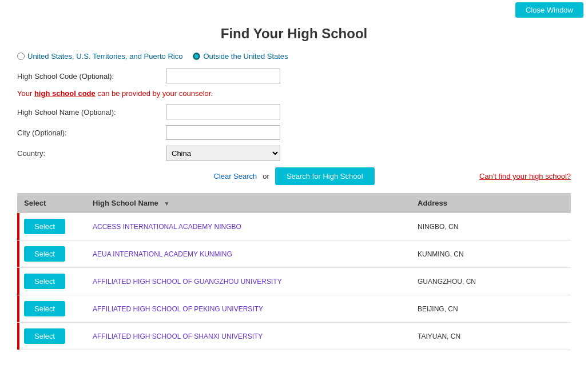 This screenshot has width=588, height=365. Describe the element at coordinates (325, 176) in the screenshot. I see `search-high-school-button: Search for High School` at that location.